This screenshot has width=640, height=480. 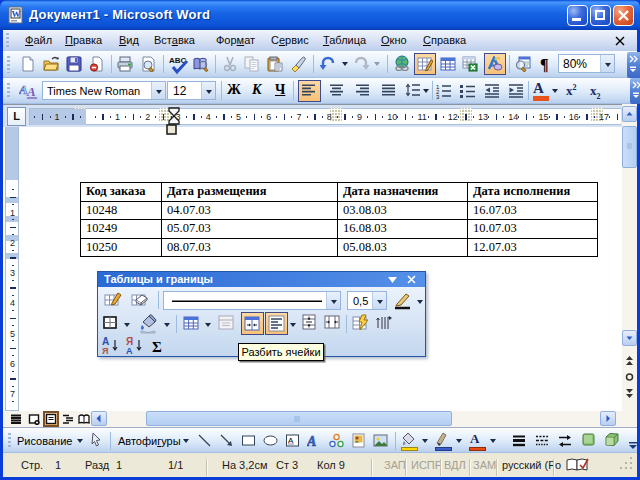 What do you see at coordinates (16, 14) in the screenshot?
I see `svg-text: W` at bounding box center [16, 14].